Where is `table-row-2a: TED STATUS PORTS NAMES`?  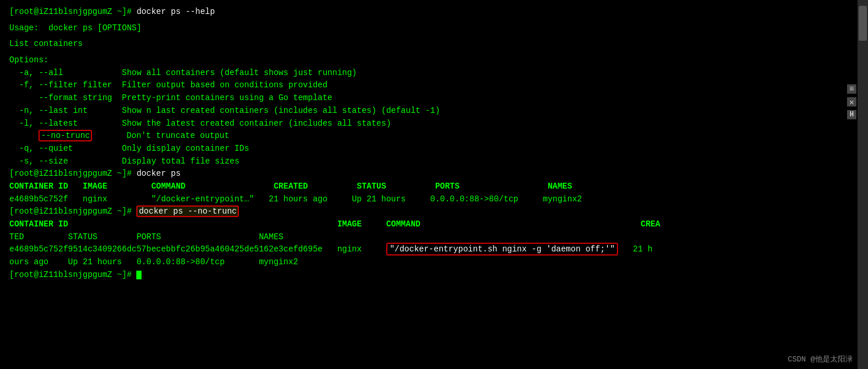
table-row-2a: TED STATUS PORTS NAMES is located at coordinates (425, 237).